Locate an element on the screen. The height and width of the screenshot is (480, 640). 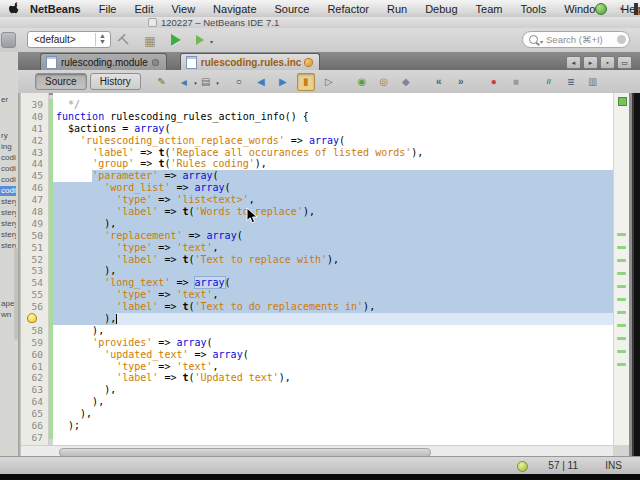
uncomment-icon is located at coordinates (571, 82).